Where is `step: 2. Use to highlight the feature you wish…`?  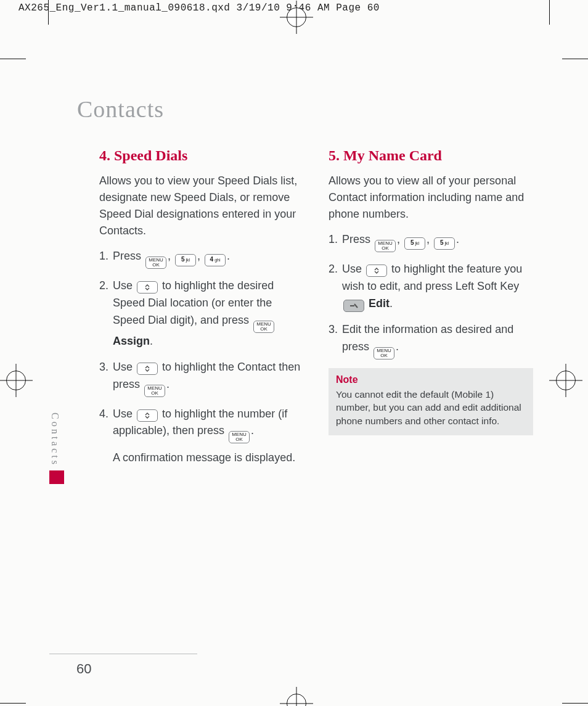
step: 2. Use to highlight the feature you wish… is located at coordinates (431, 287).